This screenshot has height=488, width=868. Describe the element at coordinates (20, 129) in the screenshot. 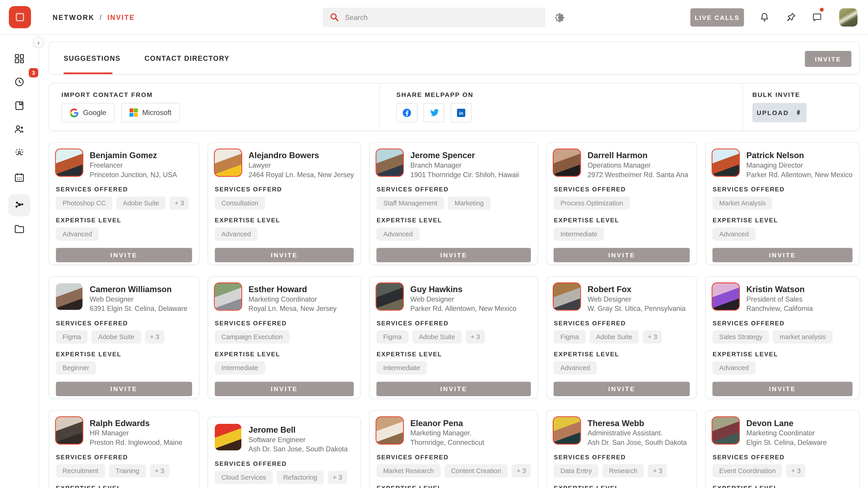

I see `sidebar-item-contacts` at that location.